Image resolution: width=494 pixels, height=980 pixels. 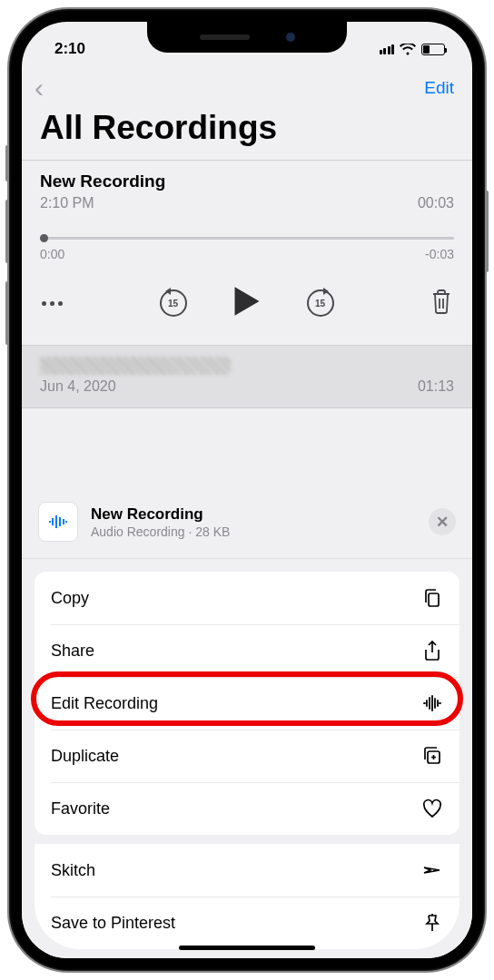 What do you see at coordinates (440, 254) in the screenshot?
I see `remaining-time: -0:03` at bounding box center [440, 254].